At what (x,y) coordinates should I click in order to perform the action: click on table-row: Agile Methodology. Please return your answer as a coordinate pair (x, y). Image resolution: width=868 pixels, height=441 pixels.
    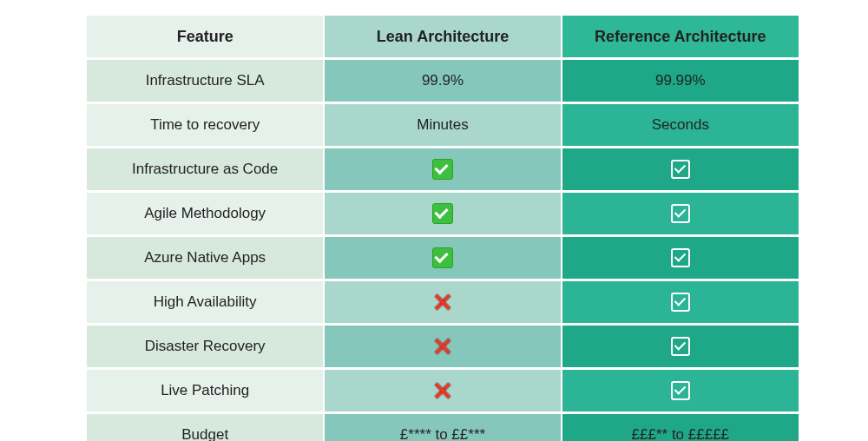
    Looking at the image, I should click on (443, 214).